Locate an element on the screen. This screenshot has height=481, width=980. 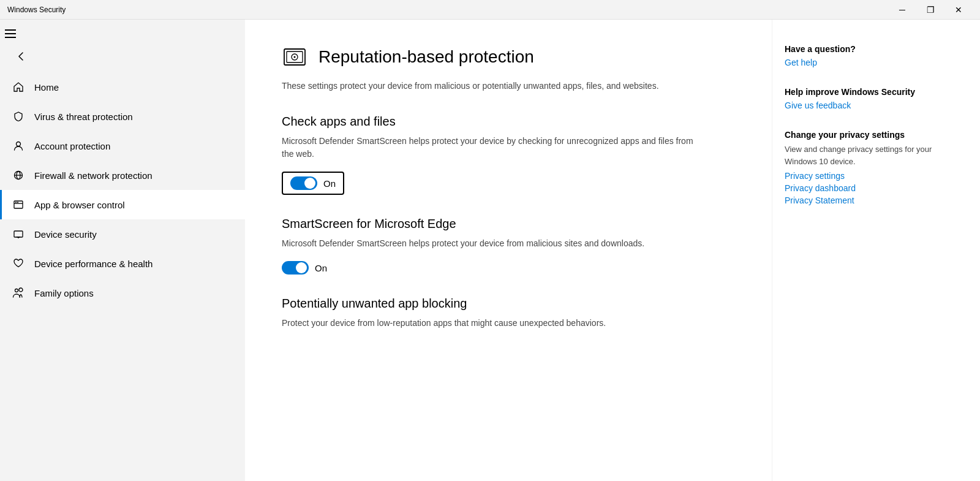
privacy-dashboard-link: Privacy dashboard is located at coordinates (873, 188).